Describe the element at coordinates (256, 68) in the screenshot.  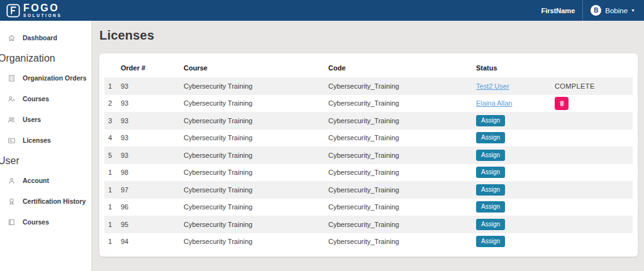
I see `header-course: Course` at that location.